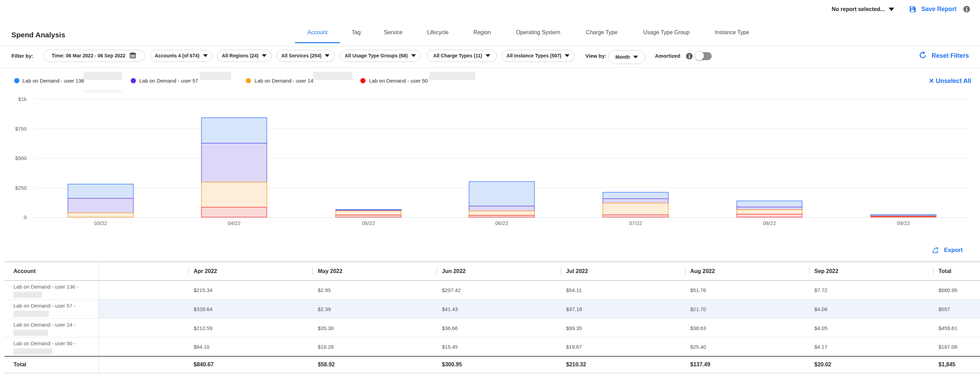 Image resolution: width=980 pixels, height=376 pixels. I want to click on svg-text: $500, so click(21, 158).